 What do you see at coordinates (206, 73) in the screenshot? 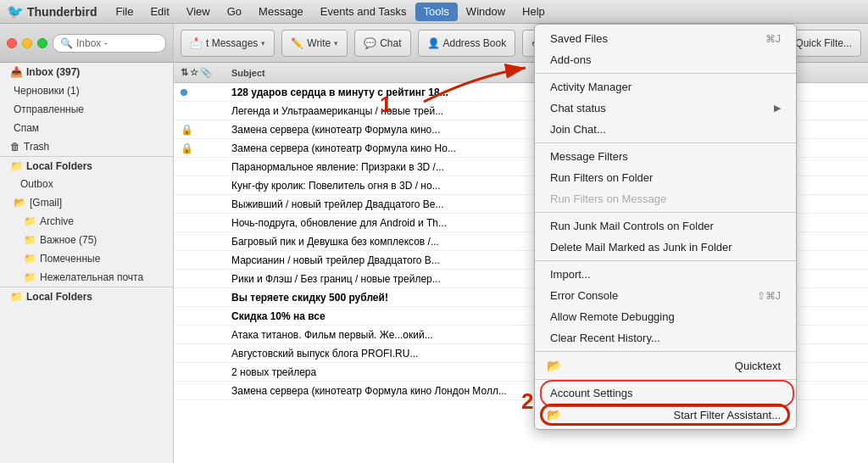
I see `col-icons: ⇅ ☆ 📎` at bounding box center [206, 73].